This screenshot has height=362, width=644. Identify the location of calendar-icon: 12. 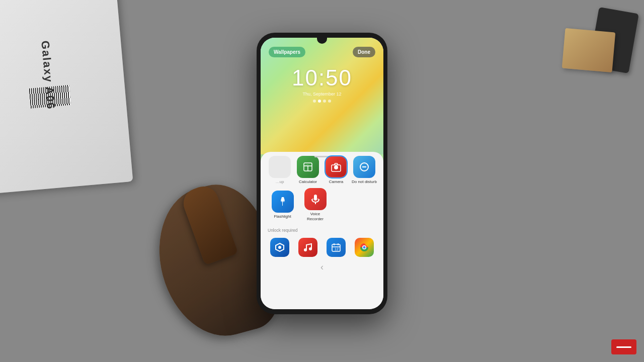
(336, 247).